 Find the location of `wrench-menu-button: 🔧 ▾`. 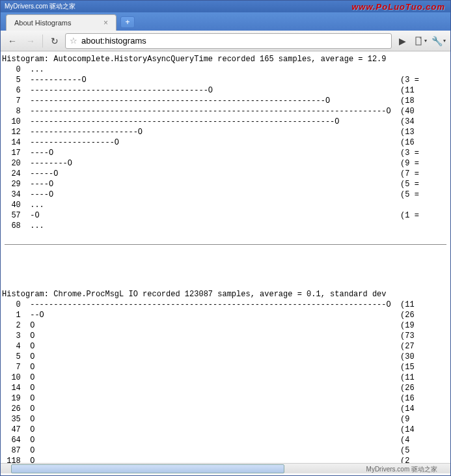

wrench-menu-button: 🔧 ▾ is located at coordinates (439, 41).